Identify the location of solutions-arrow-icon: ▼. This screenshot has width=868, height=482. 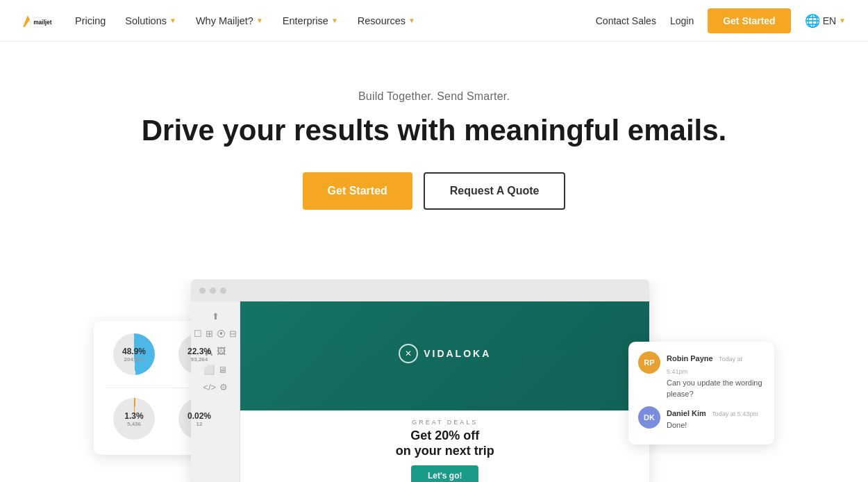
(173, 21).